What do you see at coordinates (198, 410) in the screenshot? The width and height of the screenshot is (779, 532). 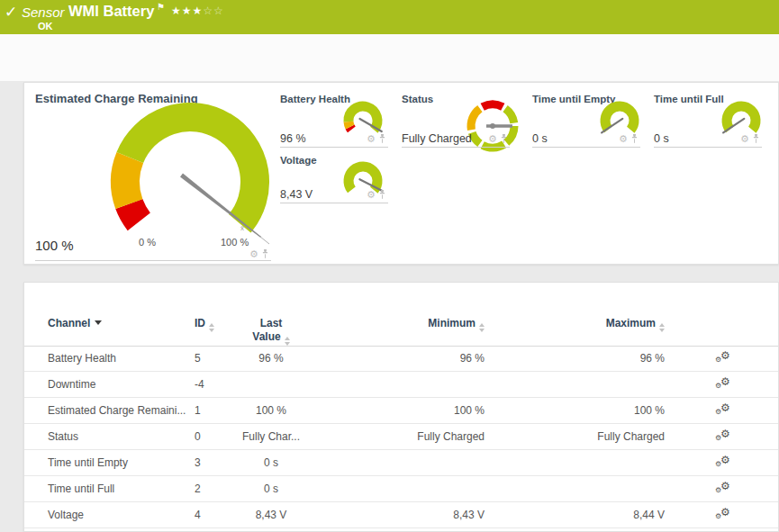 I see `channel-id: 1` at bounding box center [198, 410].